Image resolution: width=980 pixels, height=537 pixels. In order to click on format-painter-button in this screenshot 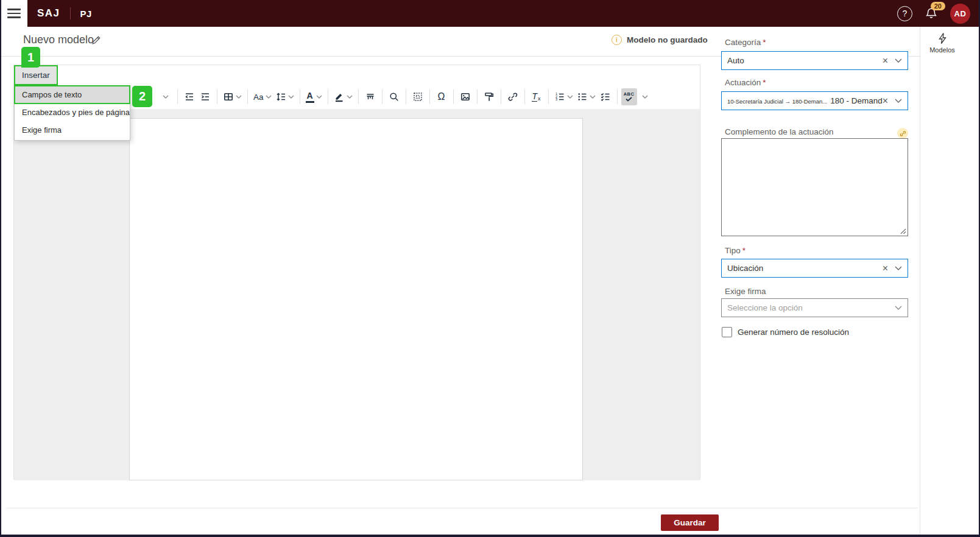, I will do `click(489, 97)`.